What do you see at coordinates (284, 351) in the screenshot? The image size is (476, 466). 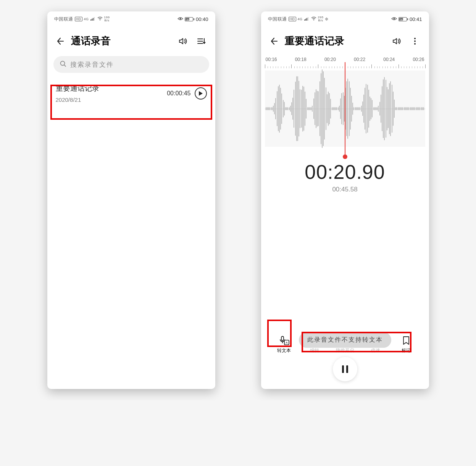 I see `tool-label: 转文本` at bounding box center [284, 351].